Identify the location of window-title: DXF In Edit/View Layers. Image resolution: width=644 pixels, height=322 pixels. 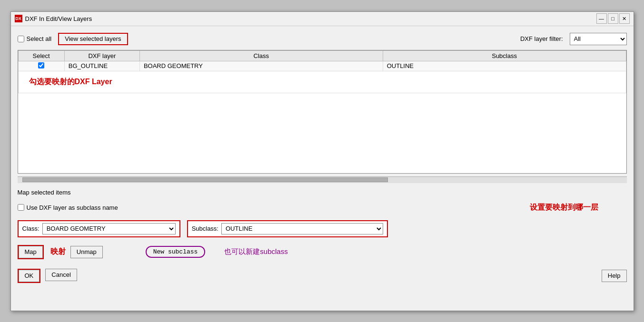
(59, 19).